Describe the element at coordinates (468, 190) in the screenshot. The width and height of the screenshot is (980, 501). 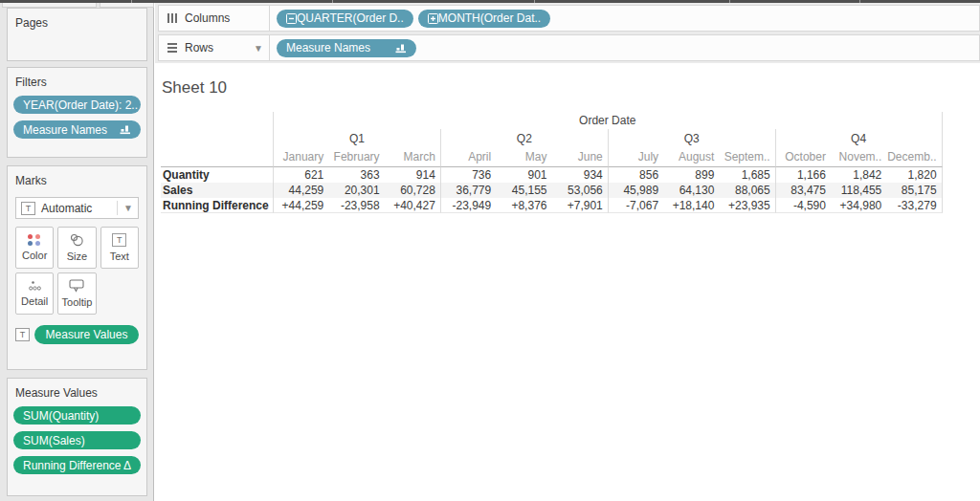
I see `value-cell: 36,779` at that location.